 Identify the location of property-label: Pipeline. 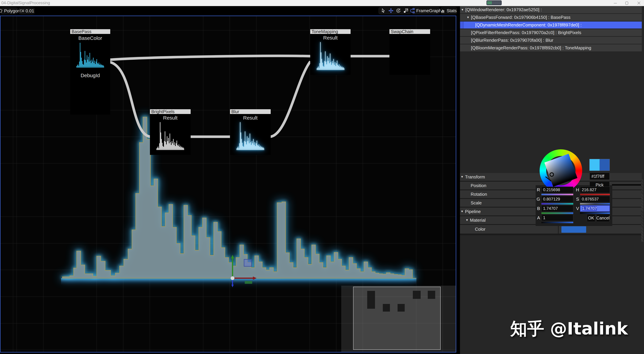
(473, 212).